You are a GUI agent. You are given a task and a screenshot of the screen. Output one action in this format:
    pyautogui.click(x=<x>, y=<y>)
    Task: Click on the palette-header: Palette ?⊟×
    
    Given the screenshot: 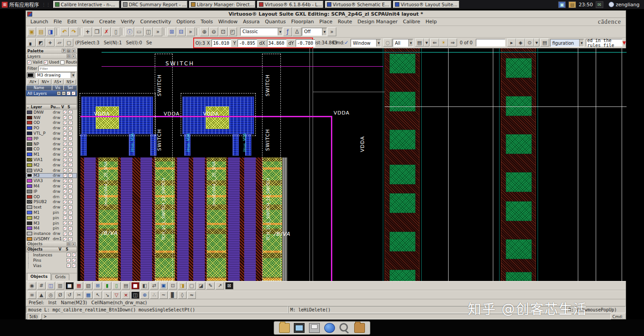 What is the action you would take?
    pyautogui.click(x=51, y=51)
    